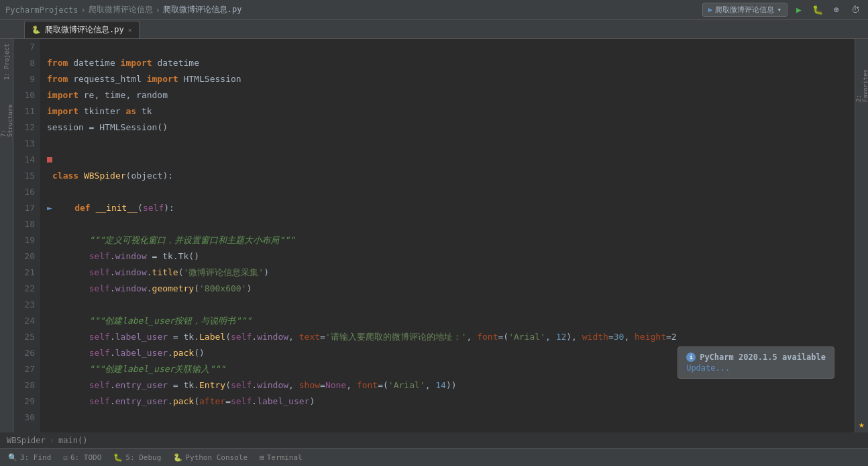 This screenshot has height=466, width=868. Describe the element at coordinates (203, 9) in the screenshot. I see `breadcrumb-file: 爬取微博评论信息.py` at that location.